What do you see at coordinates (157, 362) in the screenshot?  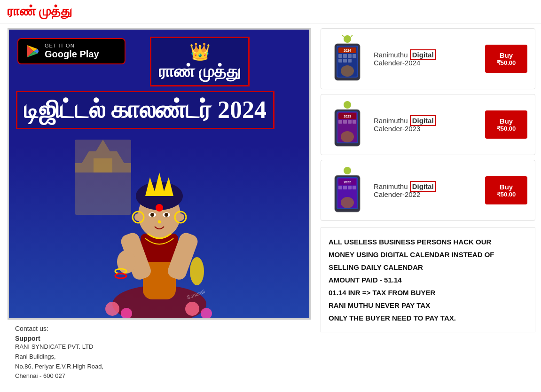 I see `contact-info: RANI SYNDICATE PVT. LTD Rani Buildings, …` at bounding box center [157, 362].